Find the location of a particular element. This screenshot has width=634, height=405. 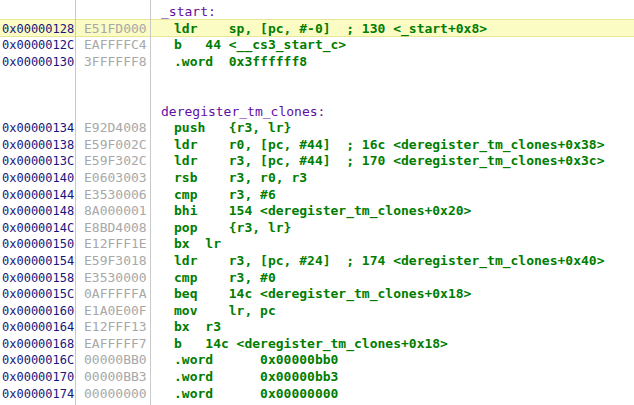

instruction-opcode: E1A0E00F is located at coordinates (116, 310).